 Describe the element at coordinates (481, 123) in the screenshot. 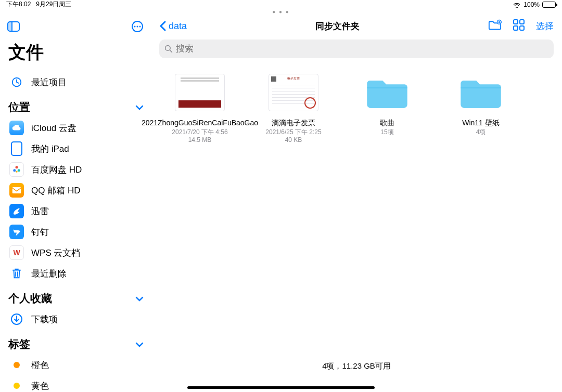

I see `folder-name: Win11 壁纸` at that location.